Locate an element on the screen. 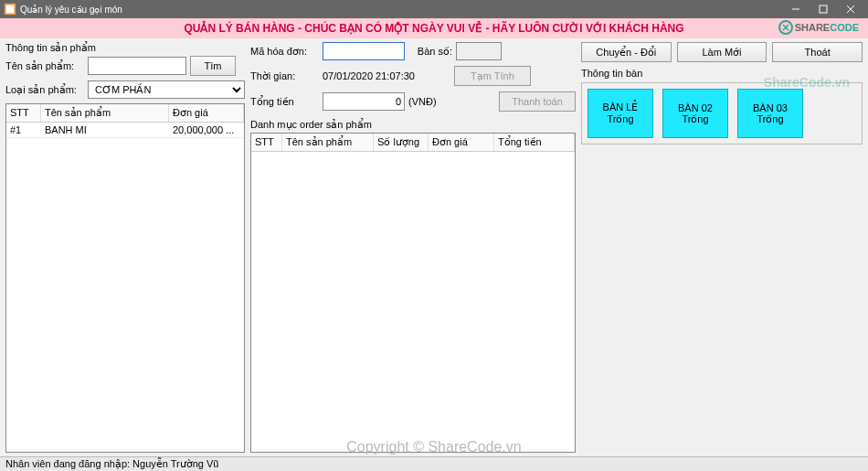 This screenshot has height=471, width=868. table-card: BÀN 02 Trống is located at coordinates (695, 113).